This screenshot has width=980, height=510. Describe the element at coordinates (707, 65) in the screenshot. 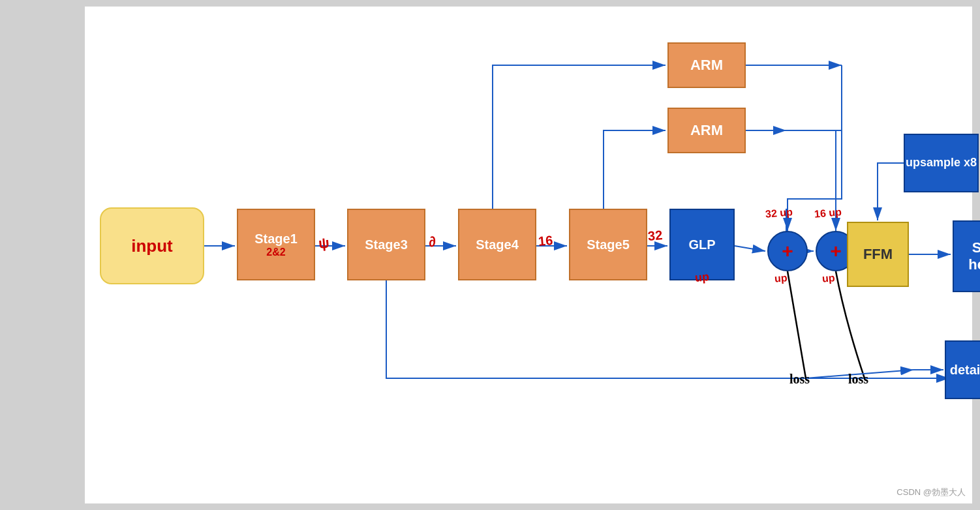

I see `arm1-node: ARM` at that location.